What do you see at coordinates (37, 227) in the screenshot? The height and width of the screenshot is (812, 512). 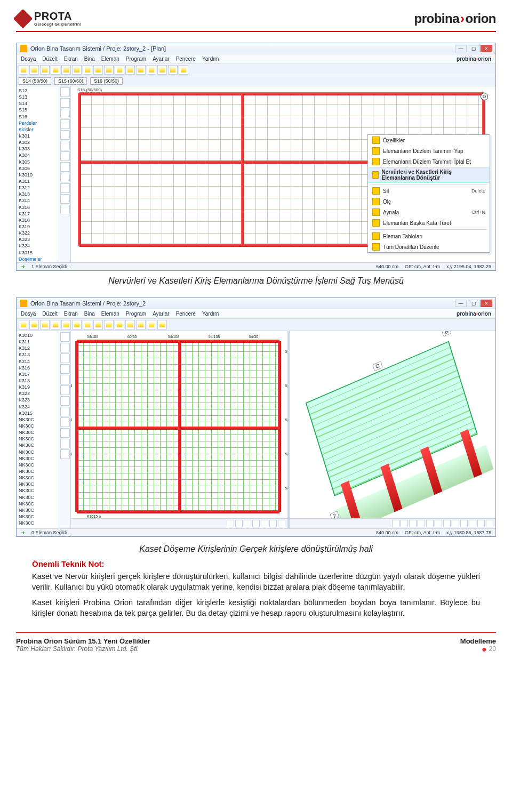 I see `tree-item: K319` at bounding box center [37, 227].